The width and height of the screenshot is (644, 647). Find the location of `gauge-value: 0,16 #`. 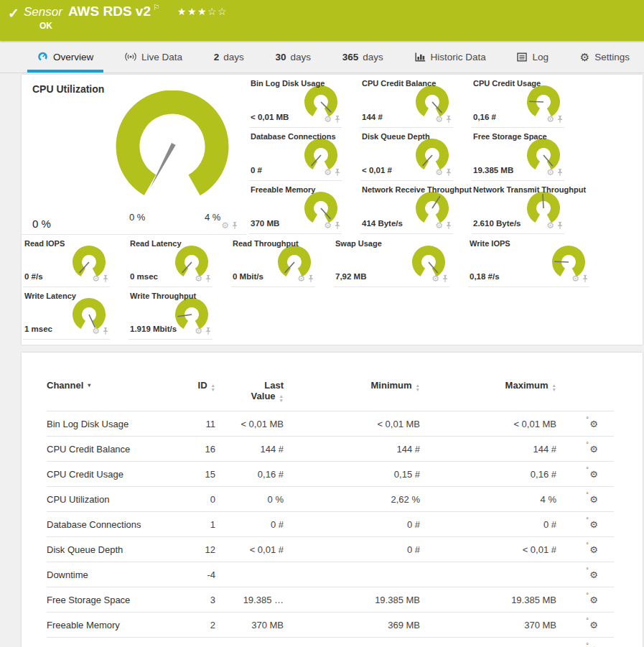

gauge-value: 0,16 # is located at coordinates (485, 117).